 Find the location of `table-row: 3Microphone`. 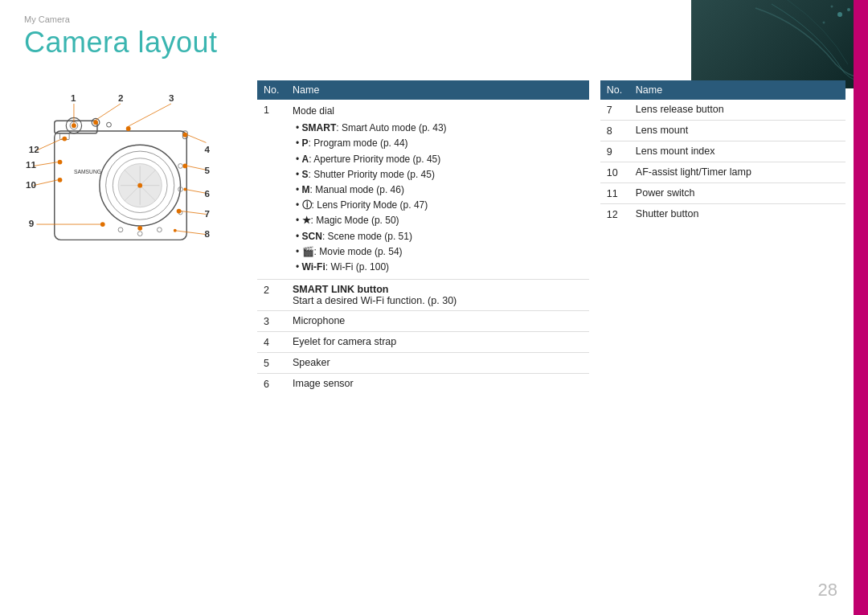

table-row: 3Microphone is located at coordinates (423, 322).